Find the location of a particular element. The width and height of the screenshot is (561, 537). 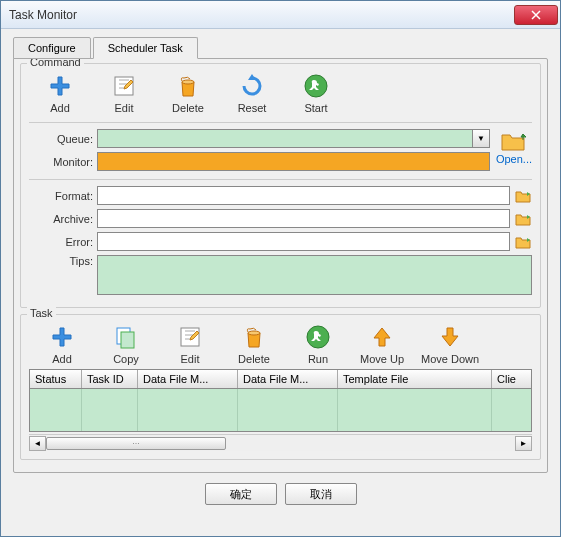

folder-icon is located at coordinates (514, 141).